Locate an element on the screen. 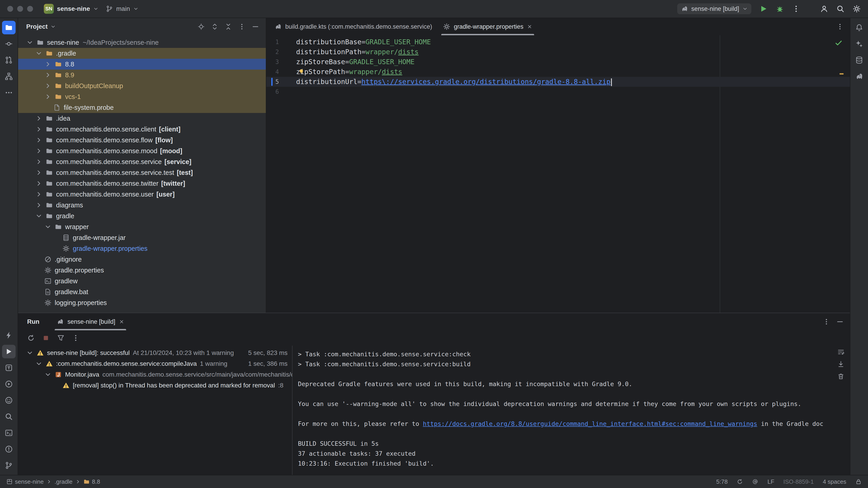 The width and height of the screenshot is (868, 488). project-tree-item: com.mechanitis.demo.sense.user[user] is located at coordinates (142, 194).